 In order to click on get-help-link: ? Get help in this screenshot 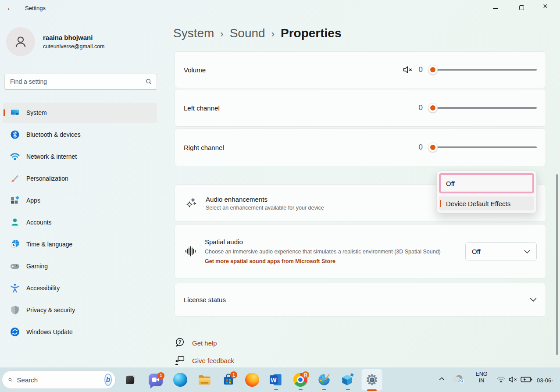, I will do `click(196, 343)`.